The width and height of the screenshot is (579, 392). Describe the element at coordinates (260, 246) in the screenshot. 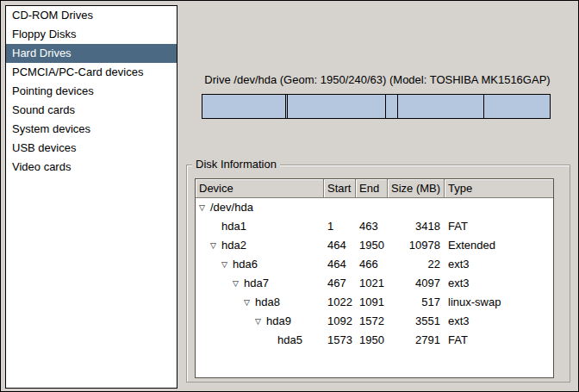

I see `cell-device: ▽ hda2` at that location.